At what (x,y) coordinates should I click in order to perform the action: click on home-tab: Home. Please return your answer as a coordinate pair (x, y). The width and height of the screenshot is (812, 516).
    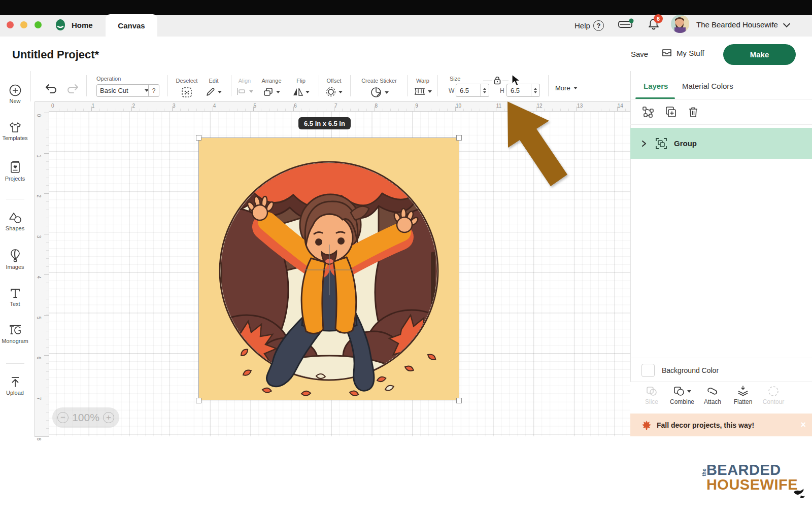
    Looking at the image, I should click on (73, 25).